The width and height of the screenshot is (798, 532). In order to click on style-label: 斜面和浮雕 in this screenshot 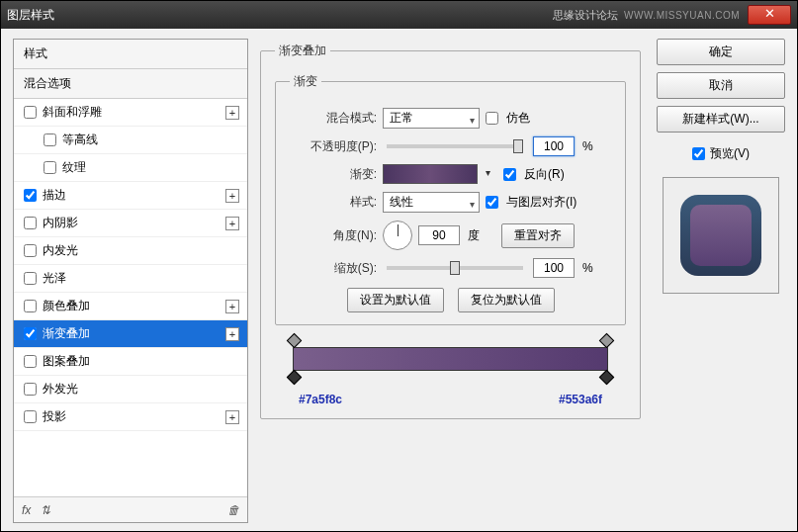, I will do `click(134, 113)`.